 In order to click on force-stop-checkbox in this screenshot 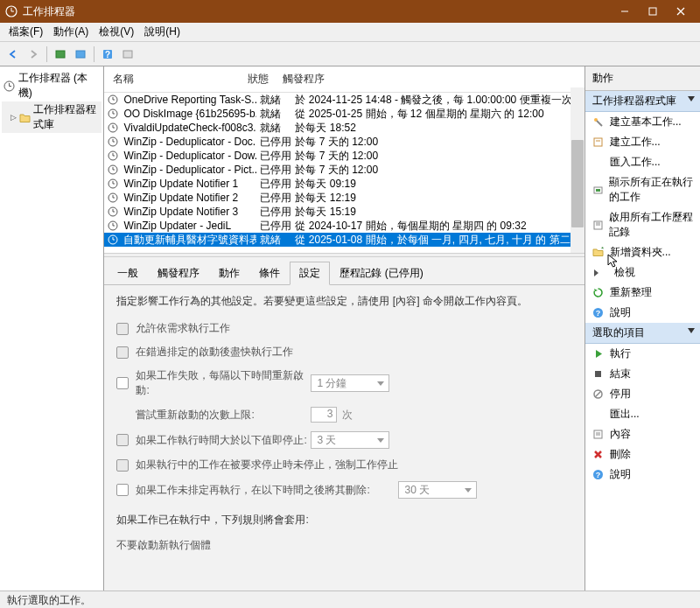, I will do `click(122, 465)`.